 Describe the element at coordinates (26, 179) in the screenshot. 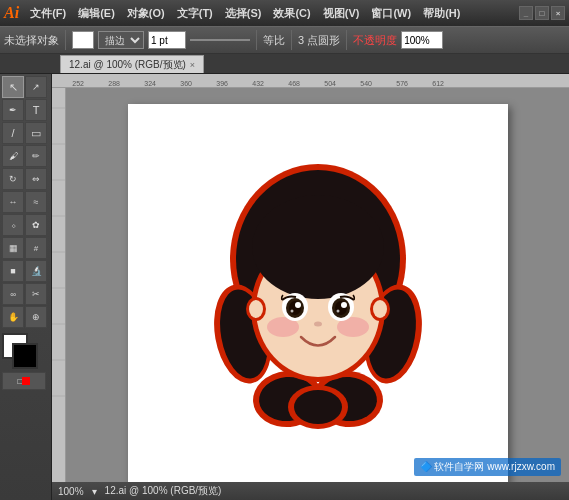

I see `tool-row-5: ↻ ⇔` at that location.